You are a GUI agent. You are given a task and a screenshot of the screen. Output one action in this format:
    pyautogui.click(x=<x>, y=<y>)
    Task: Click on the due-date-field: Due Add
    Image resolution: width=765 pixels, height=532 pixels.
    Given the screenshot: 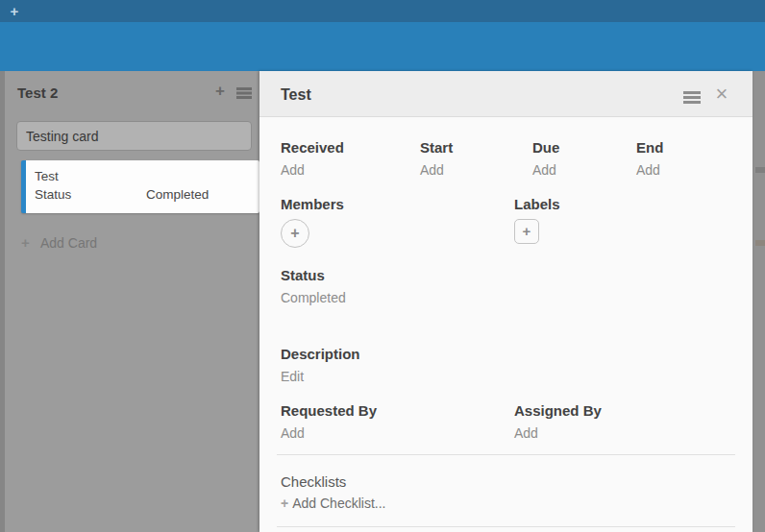 What is the action you would take?
    pyautogui.click(x=584, y=158)
    